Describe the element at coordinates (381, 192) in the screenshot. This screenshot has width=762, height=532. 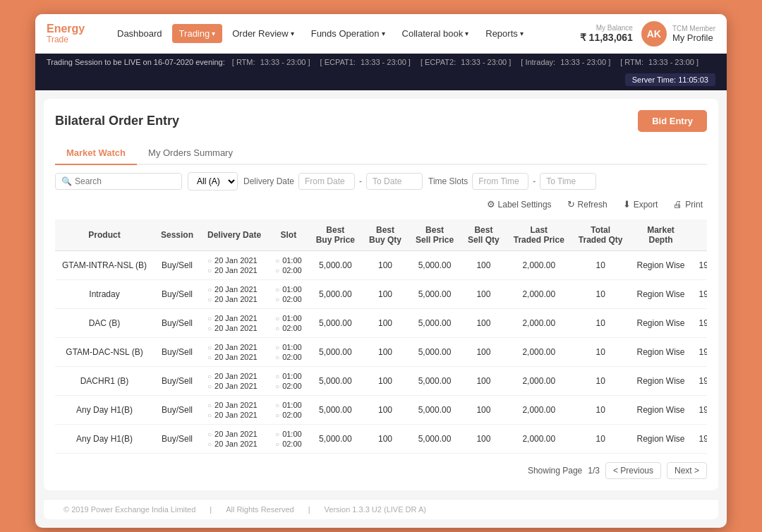
I see `toolbar: 🔍 All (A) Delivery Date From Date - To D…` at that location.